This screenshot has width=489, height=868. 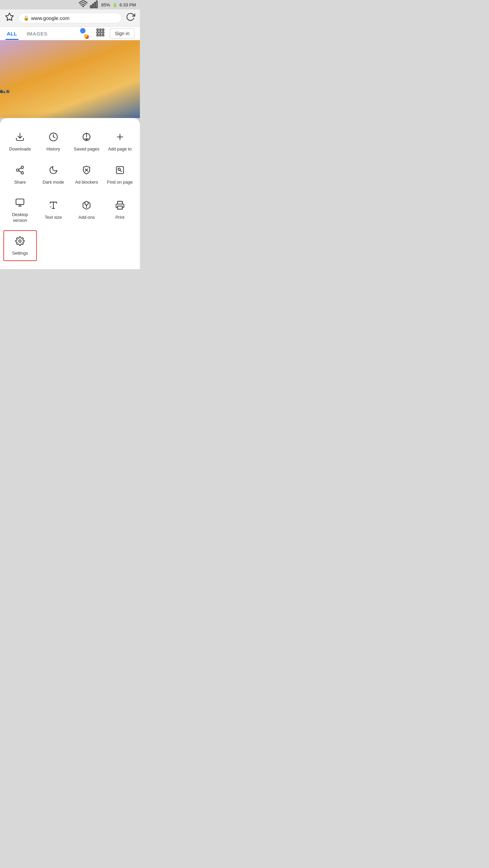 What do you see at coordinates (87, 183) in the screenshot?
I see `ad-blockers-label: Ad blockers` at bounding box center [87, 183].